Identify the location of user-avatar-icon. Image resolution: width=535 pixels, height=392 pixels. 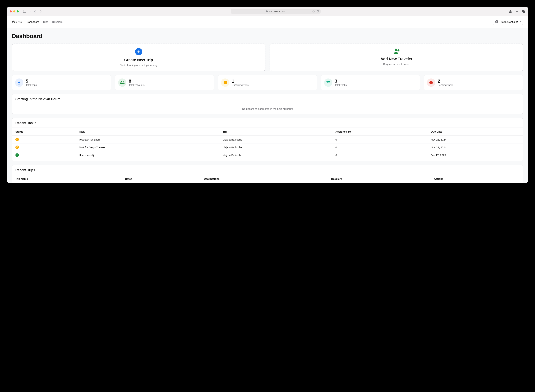
(497, 22).